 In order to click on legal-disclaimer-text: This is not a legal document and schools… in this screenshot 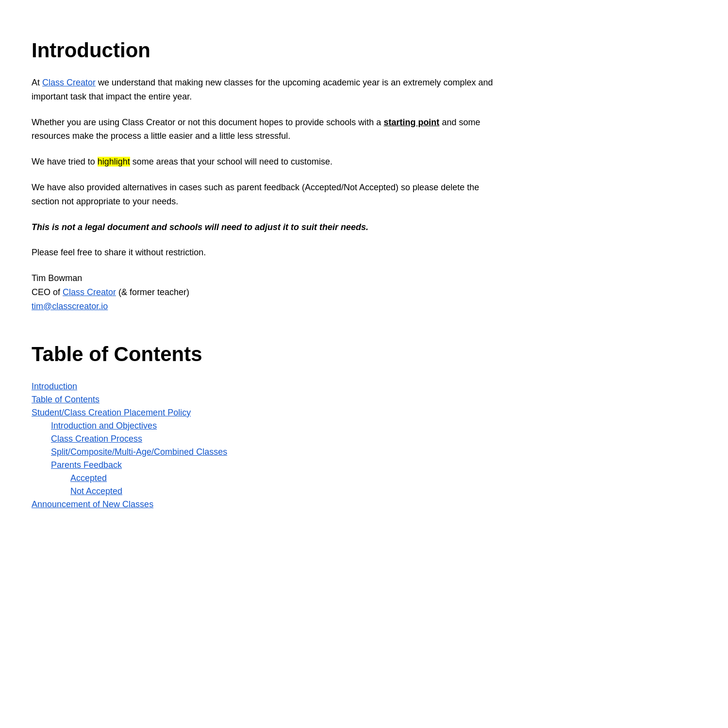, I will do `click(200, 227)`.